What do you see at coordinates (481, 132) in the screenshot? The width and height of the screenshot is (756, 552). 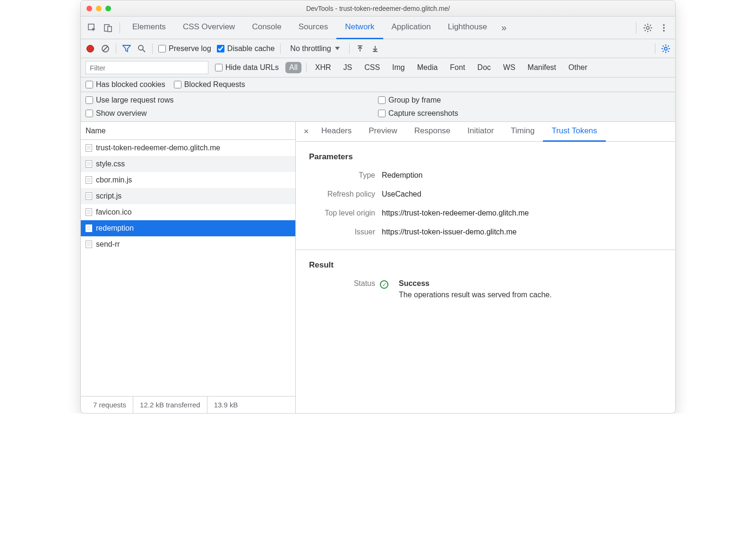 I see `detail-tab-initiator: Initiator` at bounding box center [481, 132].